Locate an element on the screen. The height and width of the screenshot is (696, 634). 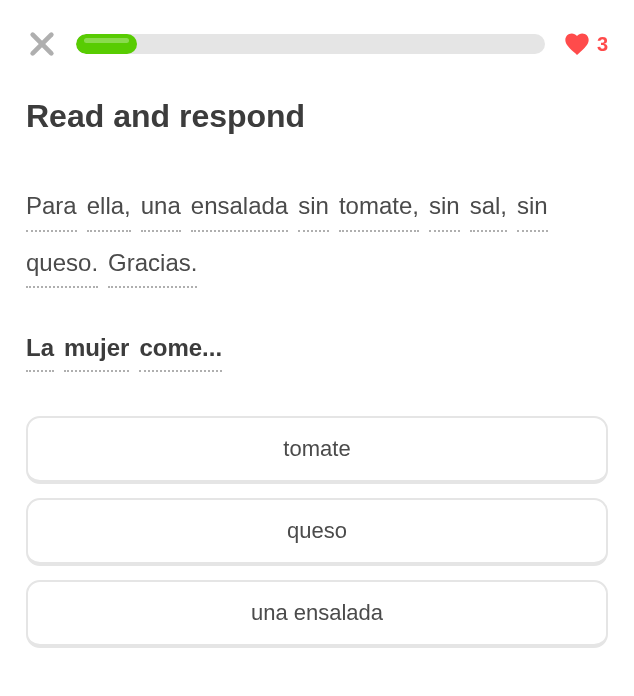
exercise-header: 3 is located at coordinates (317, 44).